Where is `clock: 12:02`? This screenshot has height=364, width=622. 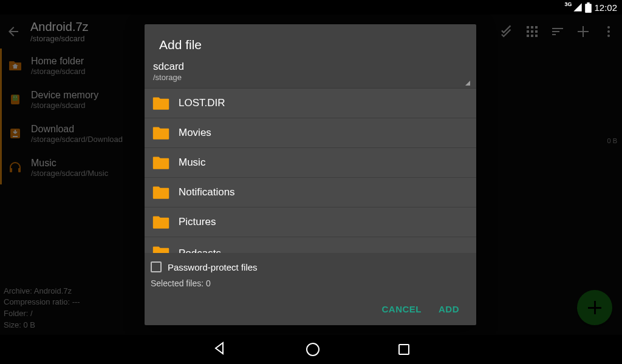 clock: 12:02 is located at coordinates (606, 7).